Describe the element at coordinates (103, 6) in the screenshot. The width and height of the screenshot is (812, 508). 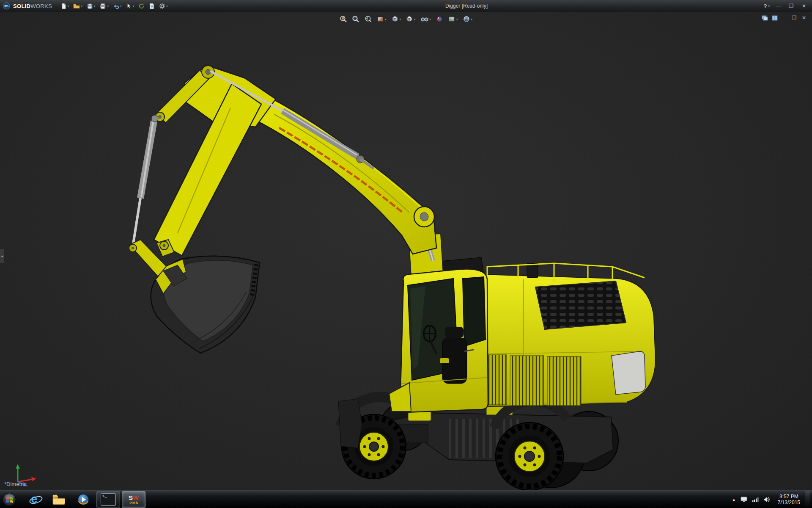
I see `print-icon` at that location.